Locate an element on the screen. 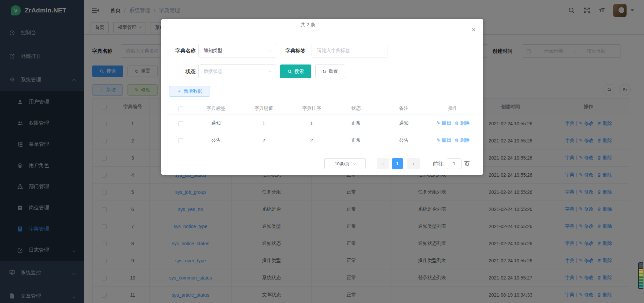  modal-table-row: 通知 1 1 正常 通知 ✎ 编辑 删除 is located at coordinates (322, 123).